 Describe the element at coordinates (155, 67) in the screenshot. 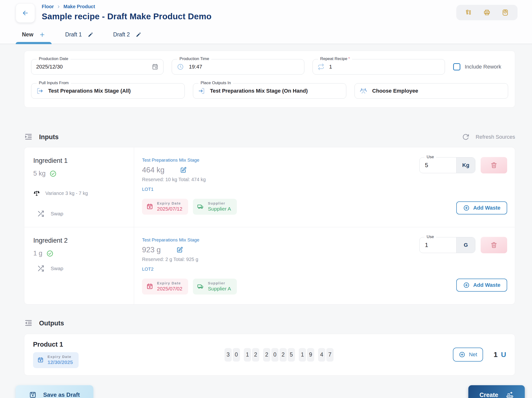

I see `calendar-icon` at that location.